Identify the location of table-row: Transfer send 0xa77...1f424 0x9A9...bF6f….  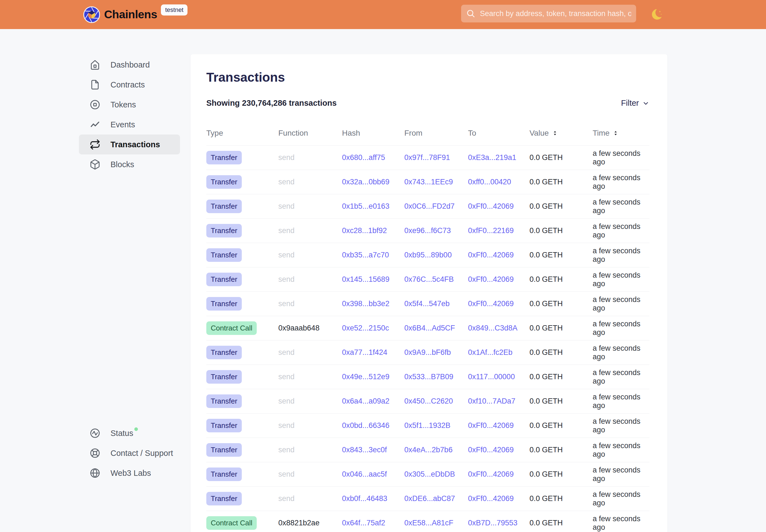
(428, 353).